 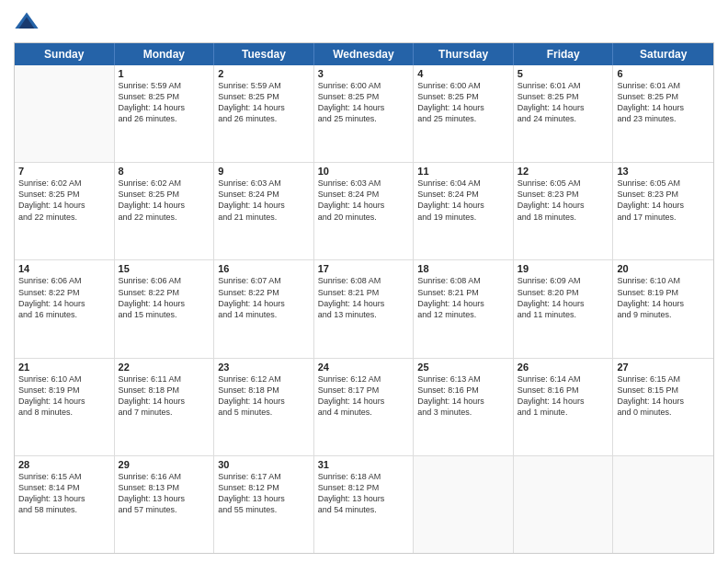 I want to click on day-info: Sunrise: 6:17 AM Sunset: 8:12 PM Dayligh…, so click(x=264, y=493).